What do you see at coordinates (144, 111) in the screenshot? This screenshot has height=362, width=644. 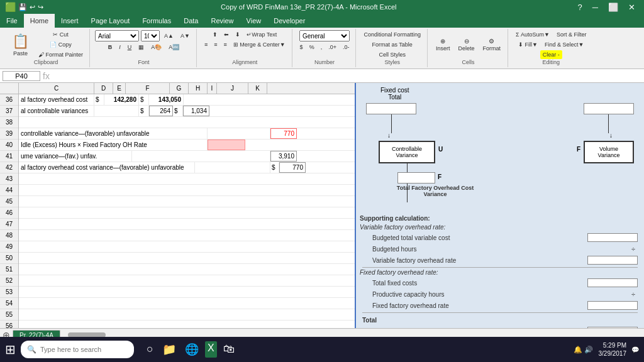 I see `cell-G37-dollar: $` at bounding box center [144, 111].